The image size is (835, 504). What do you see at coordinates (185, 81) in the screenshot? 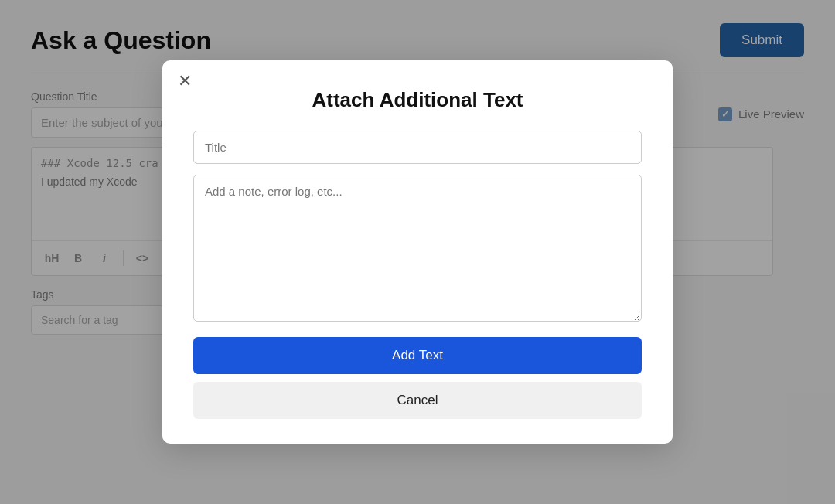
I see `modal-close-button: ✕` at bounding box center [185, 81].